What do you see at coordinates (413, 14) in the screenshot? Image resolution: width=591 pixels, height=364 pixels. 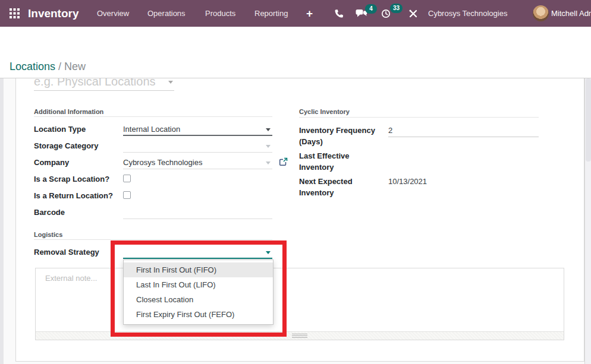 I see `crossed-tools-icon` at bounding box center [413, 14].